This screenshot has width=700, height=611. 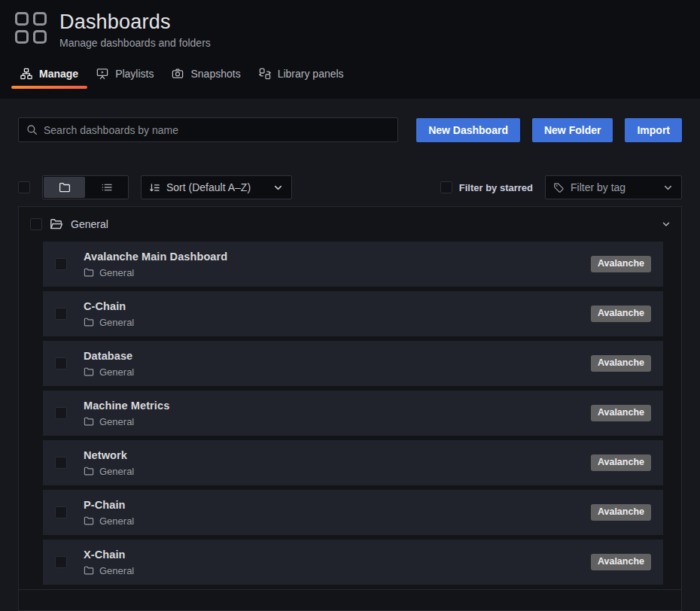 I want to click on folder-section-header: General, so click(x=350, y=224).